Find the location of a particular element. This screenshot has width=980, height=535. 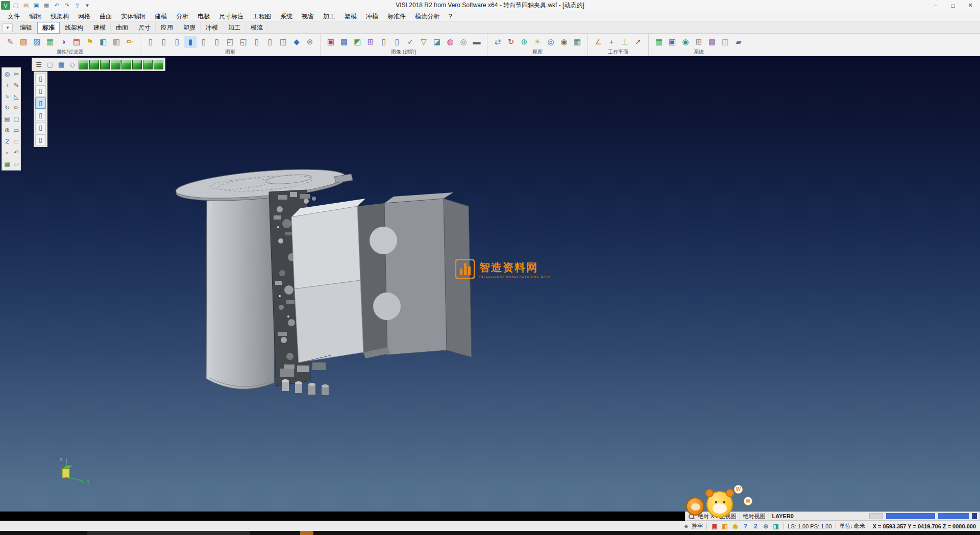

gfx-diamond-icon: ◆ is located at coordinates (297, 42).